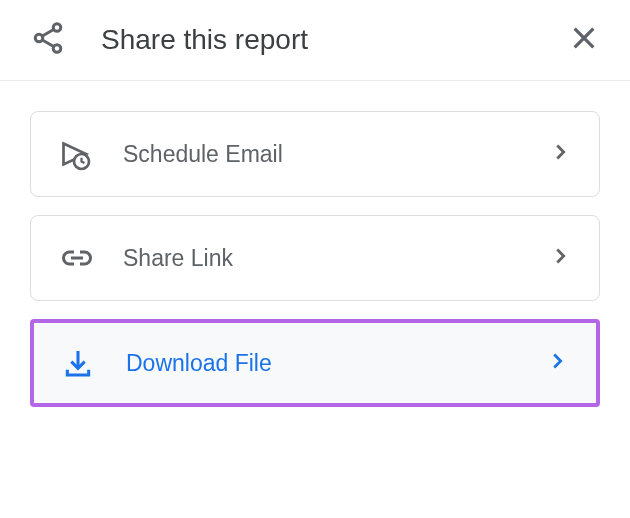  Describe the element at coordinates (336, 364) in the screenshot. I see `option-label: Download File` at that location.